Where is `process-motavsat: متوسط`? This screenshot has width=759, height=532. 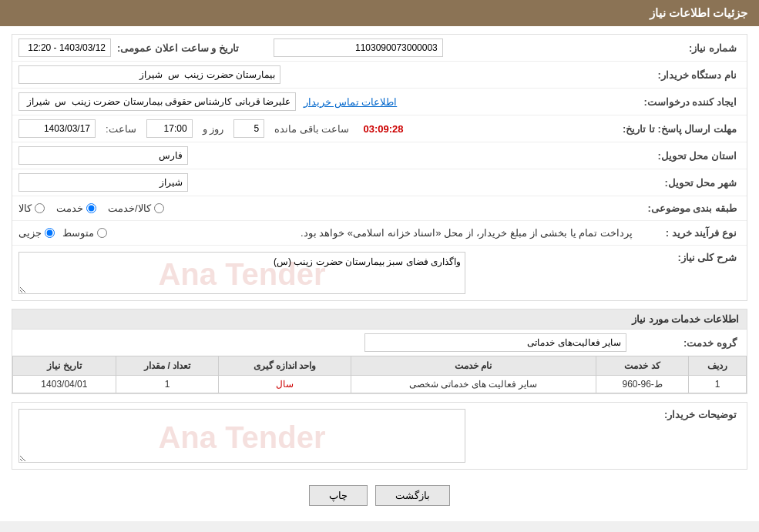 process-motavsat: متوسط is located at coordinates (85, 233).